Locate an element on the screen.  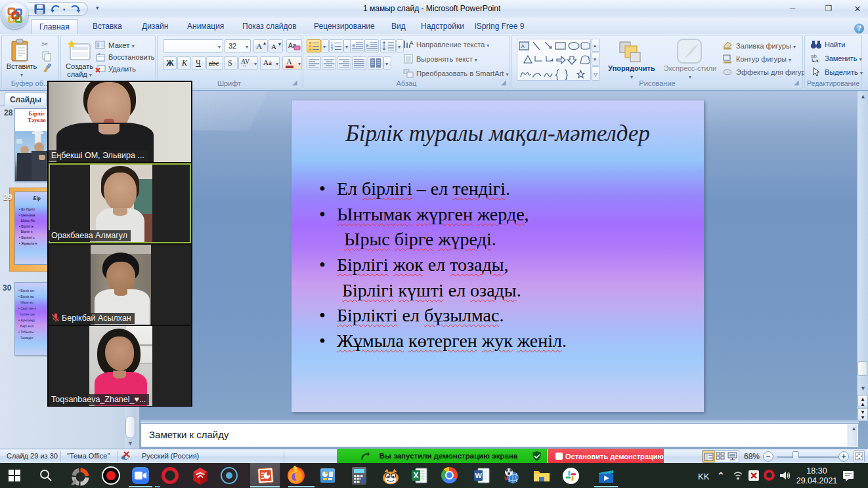
svg-text: 3 is located at coordinates (332, 49).